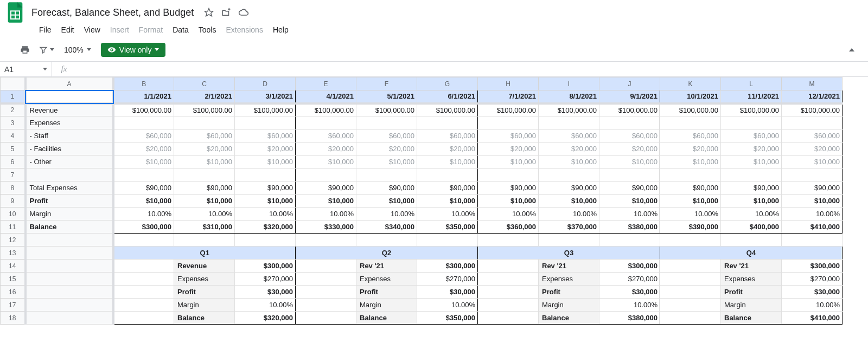 This screenshot has width=868, height=343. I want to click on row-header: 1, so click(13, 97).